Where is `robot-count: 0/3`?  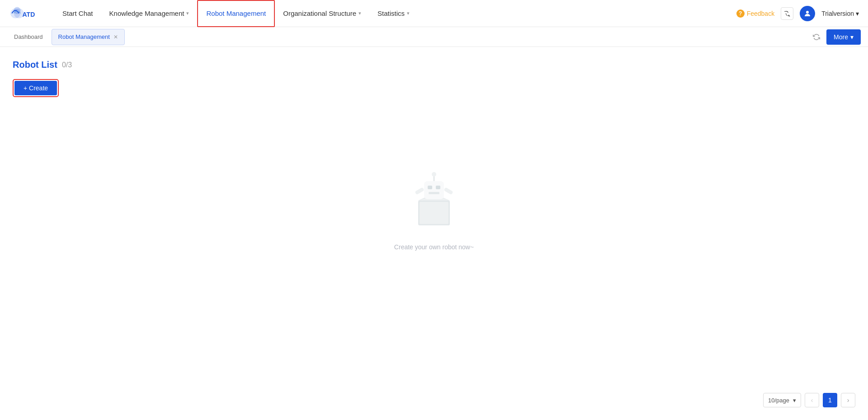 robot-count: 0/3 is located at coordinates (67, 65).